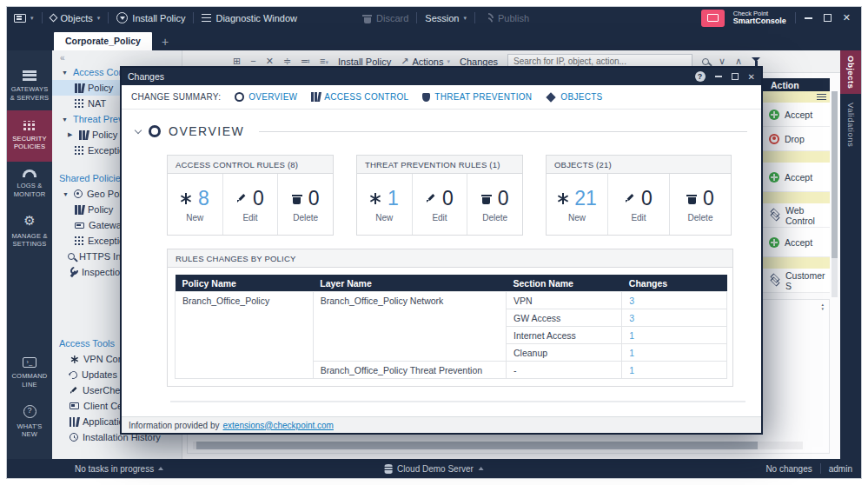 Image resolution: width=868 pixels, height=485 pixels. Describe the element at coordinates (739, 61) in the screenshot. I see `search-prev-icon: ∧` at that location.